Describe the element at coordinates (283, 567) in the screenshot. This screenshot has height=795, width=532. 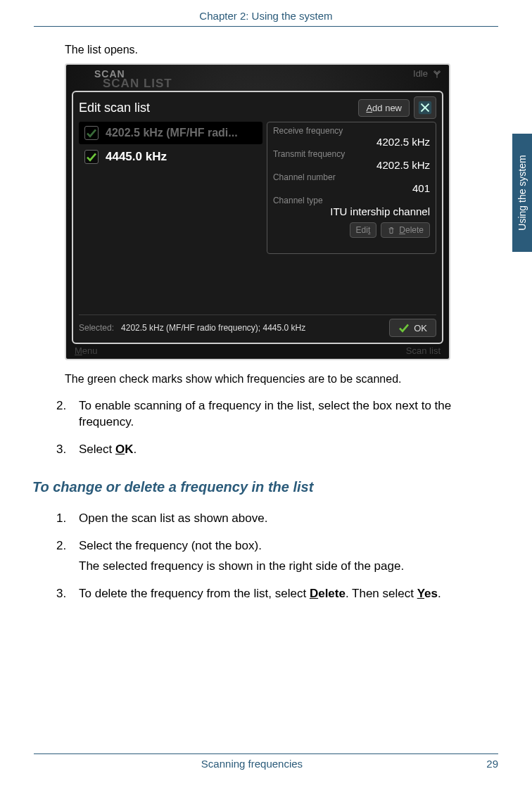
I see `step-subtext: The selected frequency is shown in the r…` at that location.